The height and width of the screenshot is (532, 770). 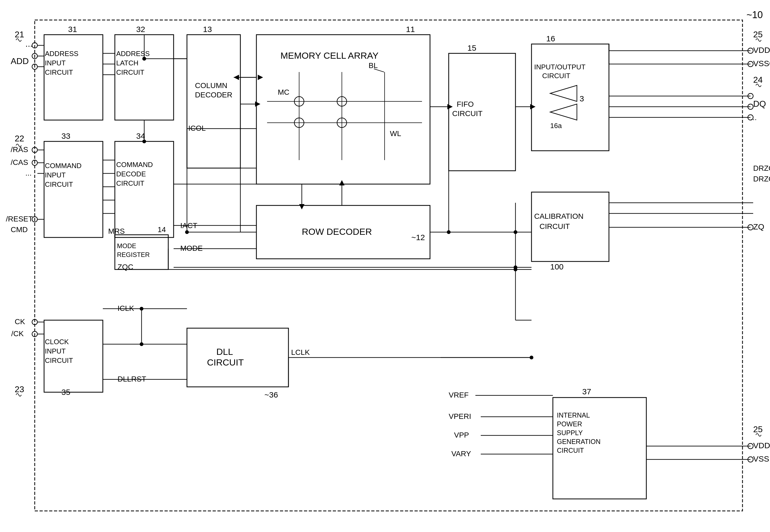 I want to click on vpp-label: VPP, so click(x=462, y=435).